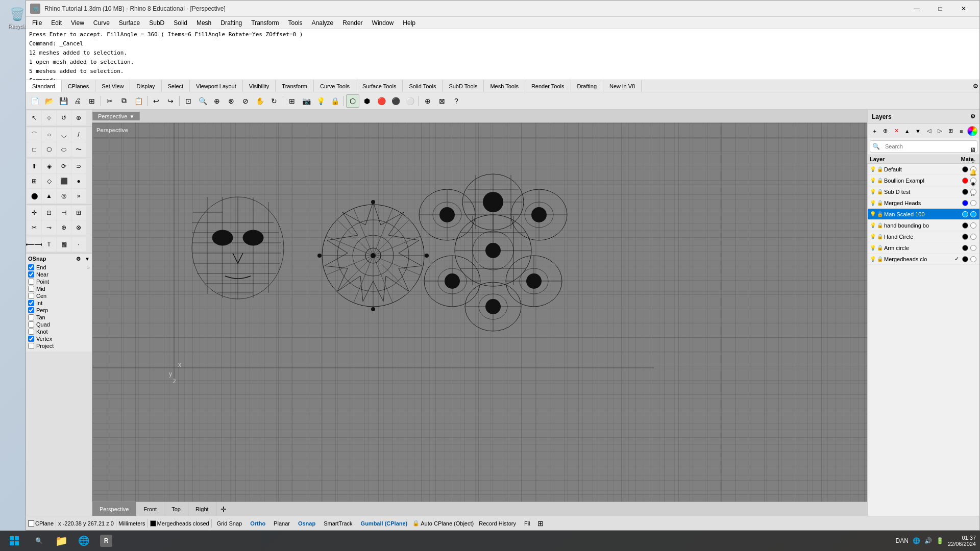 This screenshot has height=551, width=980. I want to click on extrude-tool: ⬆, so click(34, 166).